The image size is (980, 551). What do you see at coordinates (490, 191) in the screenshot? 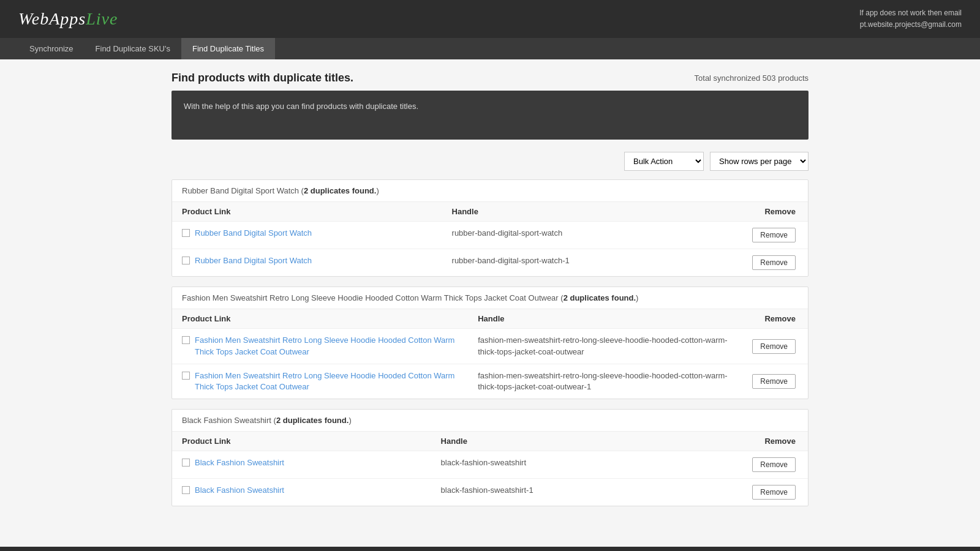
I see `group-title-0: Rubber Band Digital Sport Watch (2 dupli…` at bounding box center [490, 191].